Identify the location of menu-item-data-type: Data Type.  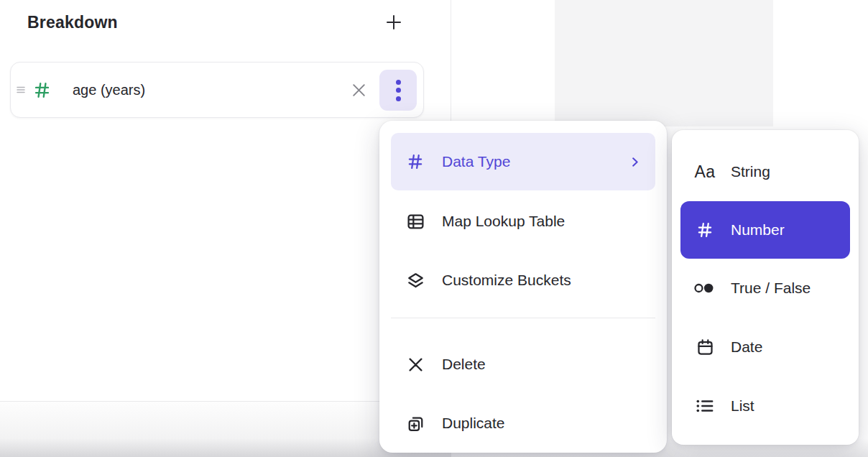
(523, 162).